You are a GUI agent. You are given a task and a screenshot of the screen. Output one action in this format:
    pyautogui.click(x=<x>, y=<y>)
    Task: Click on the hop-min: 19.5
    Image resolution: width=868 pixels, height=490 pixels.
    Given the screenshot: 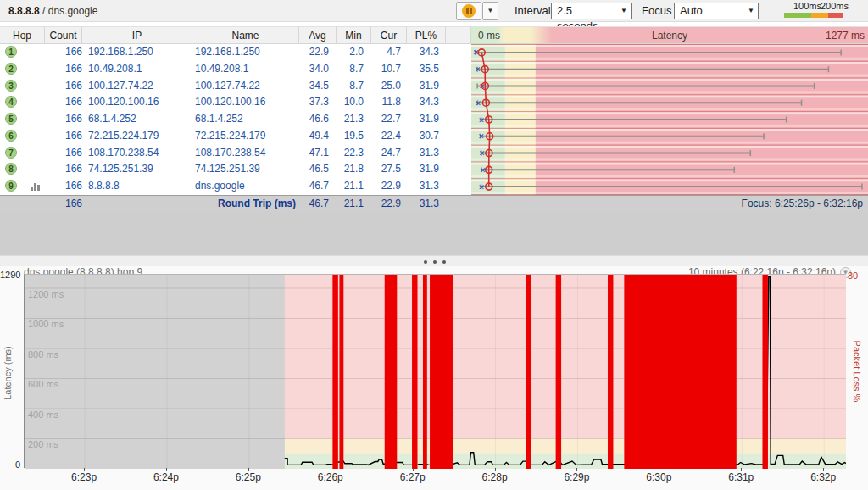 What is the action you would take?
    pyautogui.click(x=350, y=136)
    